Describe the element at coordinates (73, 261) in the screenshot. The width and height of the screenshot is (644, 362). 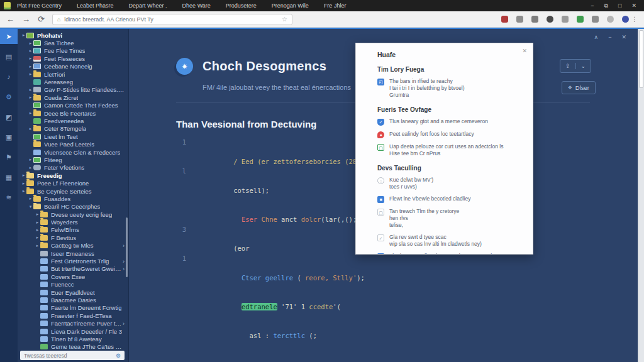
I see `tree-item: Fest Grtetronerts Trlig ›` at that location.